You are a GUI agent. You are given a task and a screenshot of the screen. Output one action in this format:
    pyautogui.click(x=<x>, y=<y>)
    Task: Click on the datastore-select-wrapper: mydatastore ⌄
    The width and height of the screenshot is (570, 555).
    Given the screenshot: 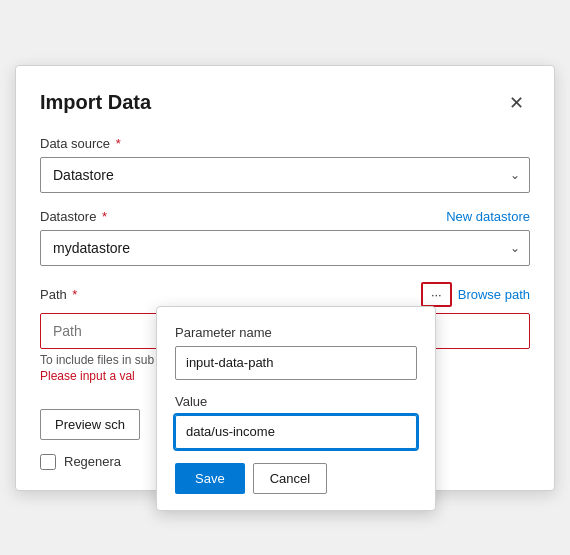 What is the action you would take?
    pyautogui.click(x=285, y=248)
    